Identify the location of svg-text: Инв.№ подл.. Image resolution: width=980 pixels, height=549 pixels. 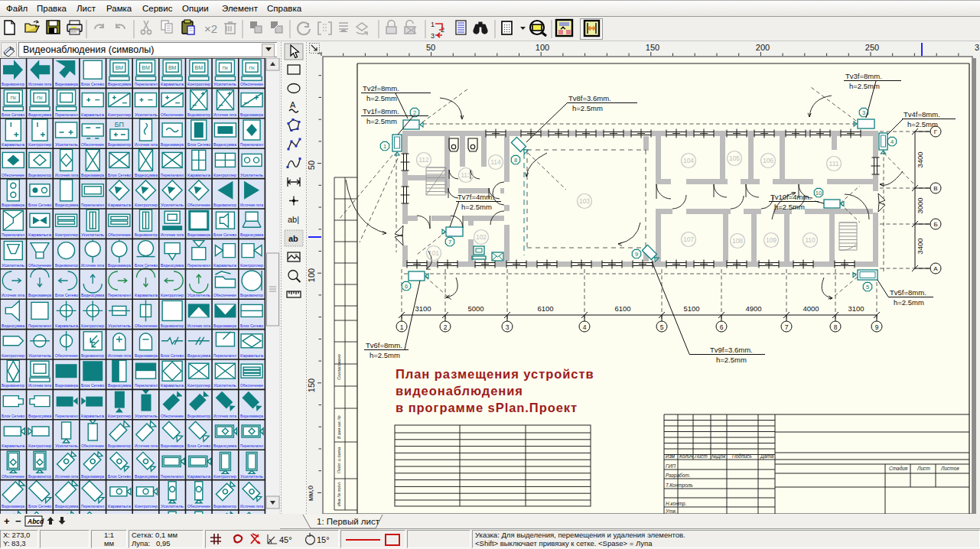
(339, 494).